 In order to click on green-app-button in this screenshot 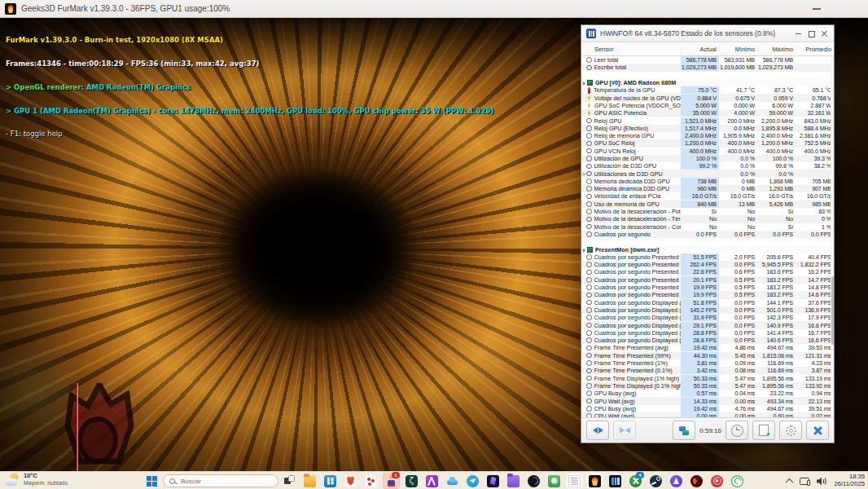, I will do `click(554, 481)`.